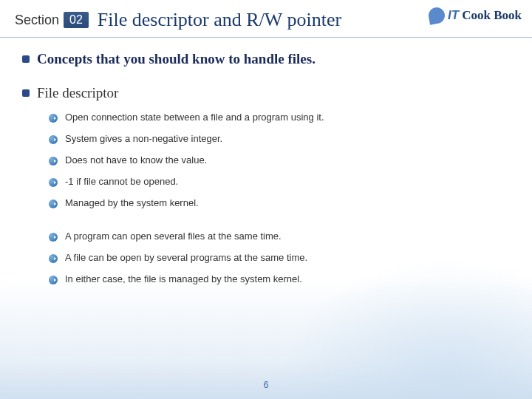 Image resolution: width=532 pixels, height=399 pixels. What do you see at coordinates (176, 59) in the screenshot?
I see `intro-text: Concepts that you should know to handle …` at bounding box center [176, 59].